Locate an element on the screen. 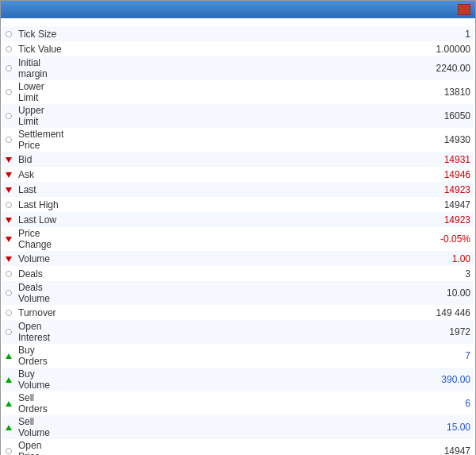 This screenshot has width=476, height=455. row-label: Deals is located at coordinates (41, 273).